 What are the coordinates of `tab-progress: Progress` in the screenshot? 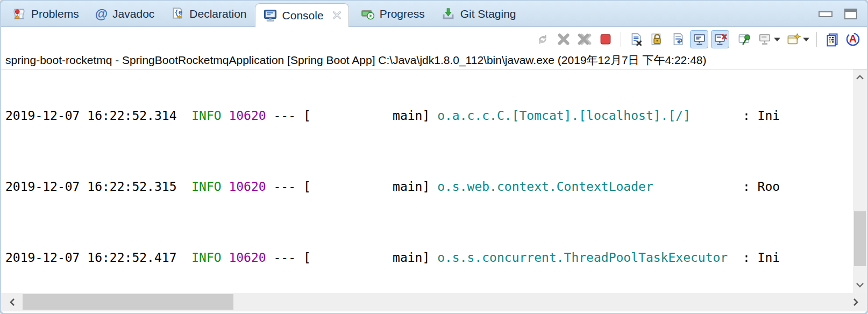 It's located at (393, 14).